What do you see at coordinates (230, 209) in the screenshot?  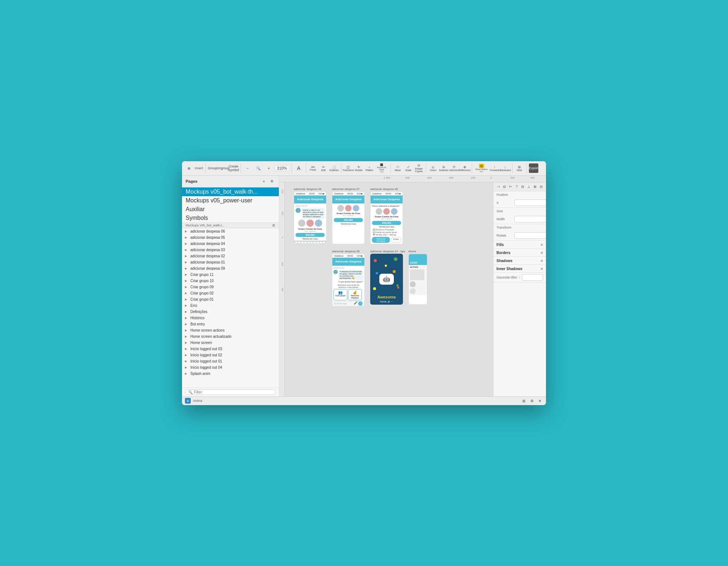 I see `page-item-3: Auxiliar` at bounding box center [230, 209].